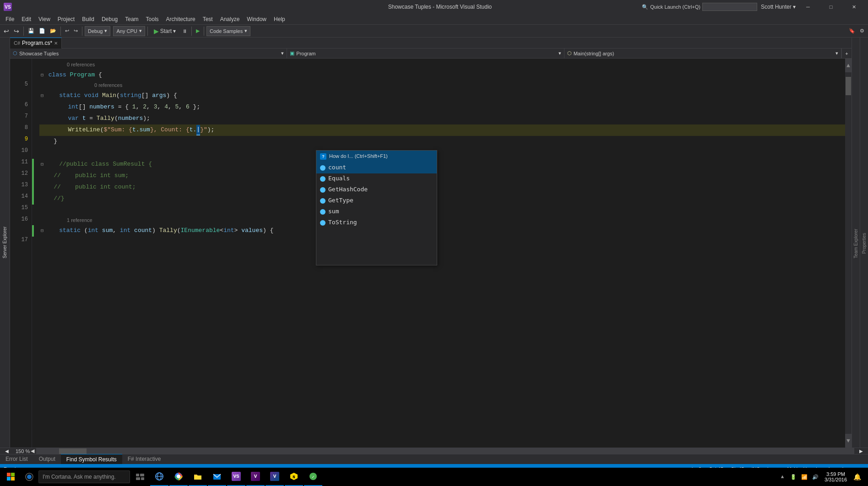 Image resolution: width=868 pixels, height=486 pixels. I want to click on taskbar-app-norton: N, so click(294, 477).